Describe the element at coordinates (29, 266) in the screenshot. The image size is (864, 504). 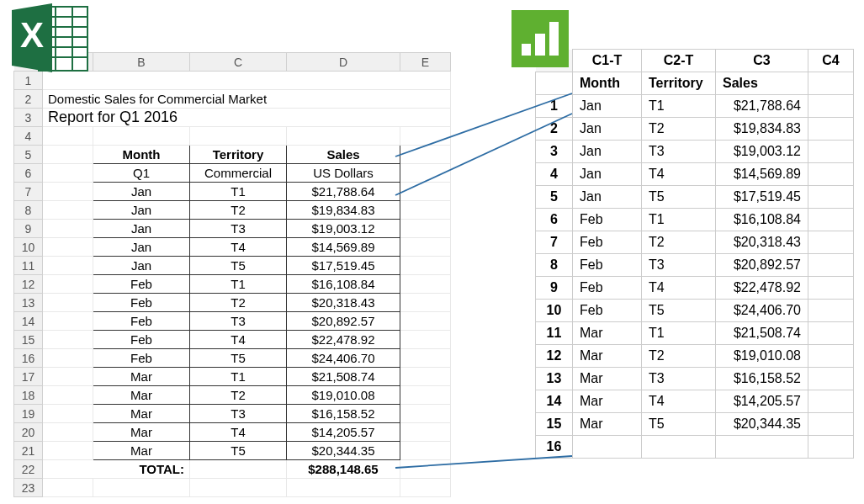
I see `row-header: 11` at that location.